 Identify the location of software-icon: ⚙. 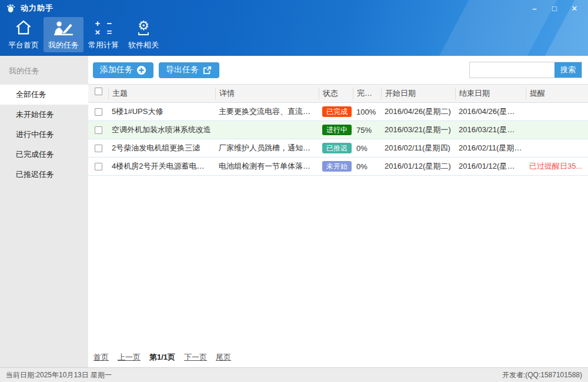
(143, 28).